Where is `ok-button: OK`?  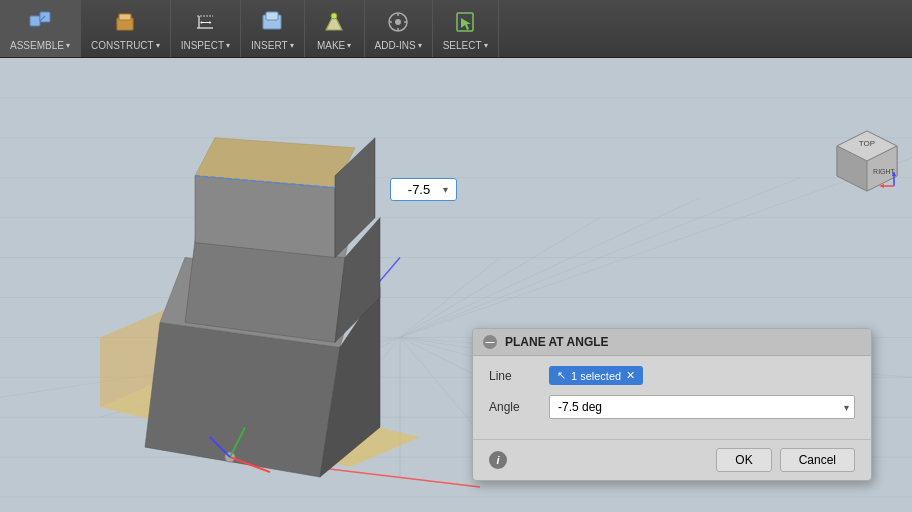
ok-button: OK is located at coordinates (744, 460).